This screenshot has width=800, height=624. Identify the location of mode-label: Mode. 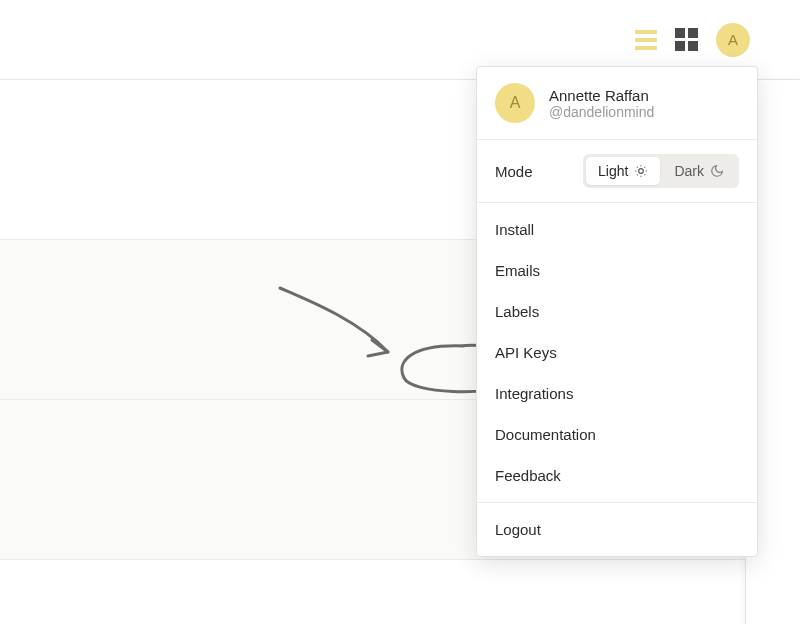
(514, 172).